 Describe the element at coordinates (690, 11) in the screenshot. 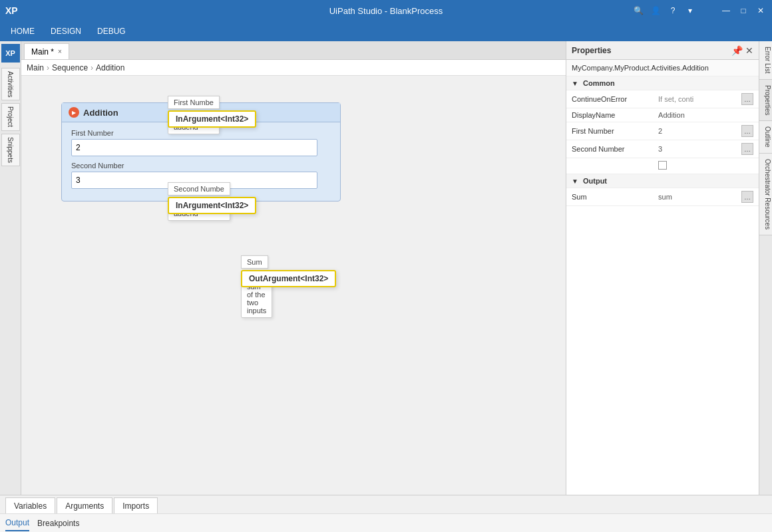

I see `more-icon: ▾` at that location.